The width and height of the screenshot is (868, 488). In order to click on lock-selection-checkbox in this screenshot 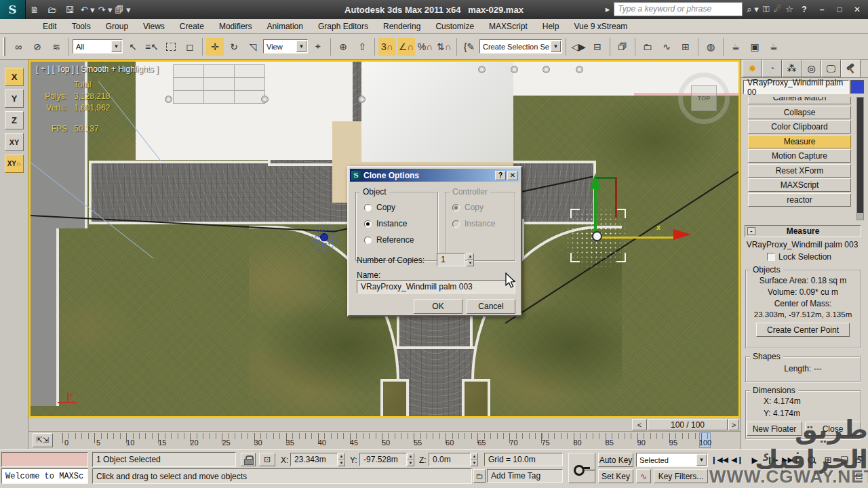, I will do `click(771, 257)`.